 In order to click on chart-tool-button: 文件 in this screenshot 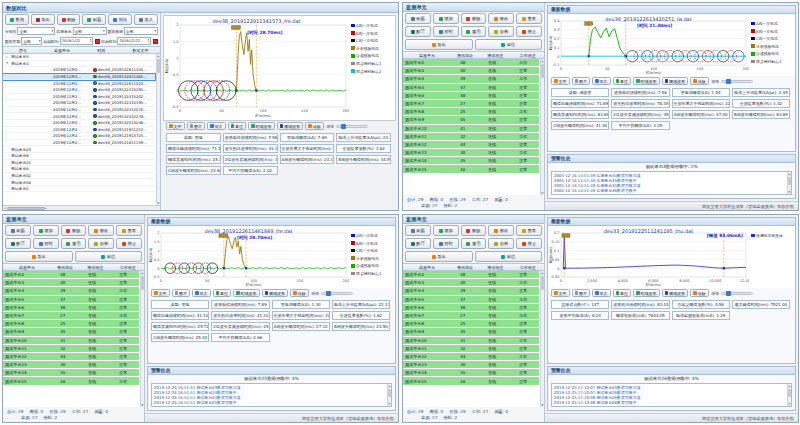, I will do `click(560, 293)`.